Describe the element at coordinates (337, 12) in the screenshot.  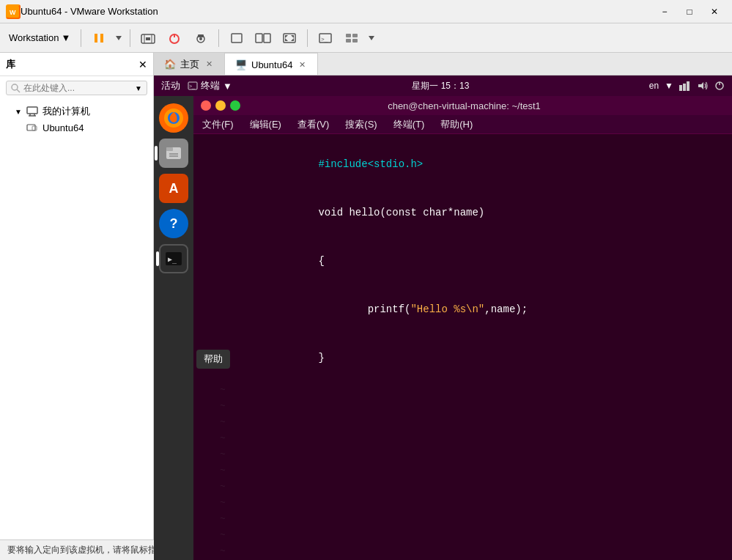
I see `window-title: Ubuntu64 - VMware Workstation` at that location.